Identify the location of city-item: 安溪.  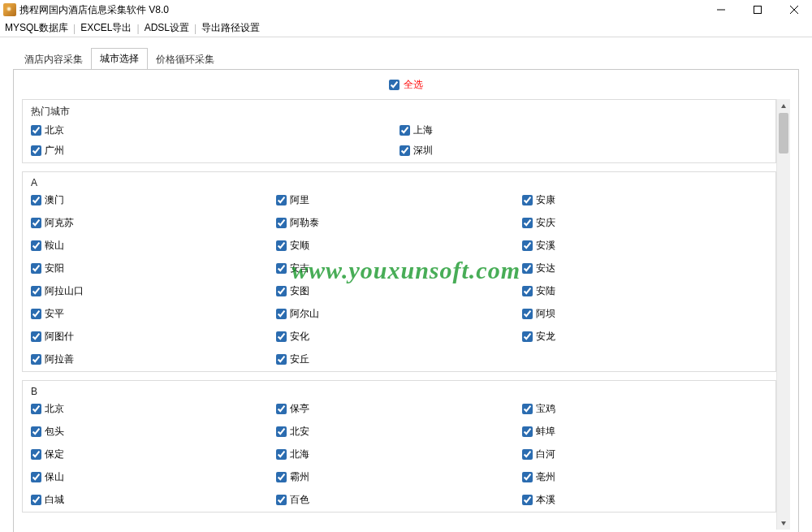
(645, 245).